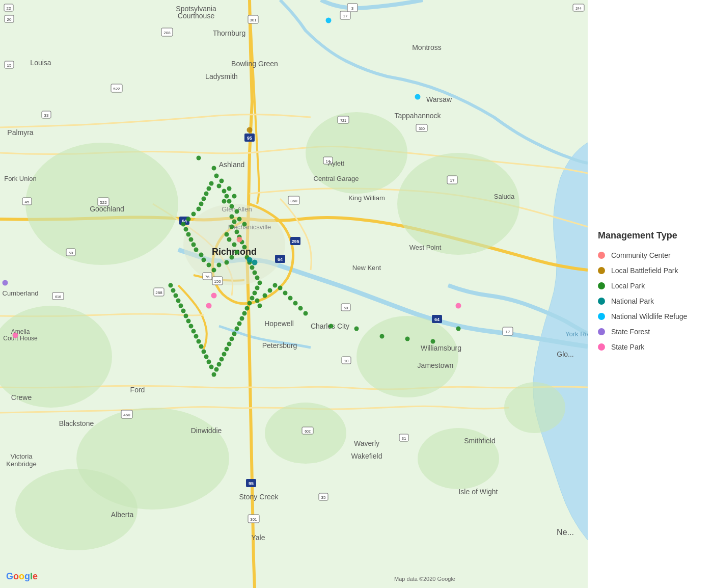 The height and width of the screenshot is (588, 713). What do you see at coordinates (259, 497) in the screenshot?
I see `svg-text: Stony Creek` at bounding box center [259, 497].